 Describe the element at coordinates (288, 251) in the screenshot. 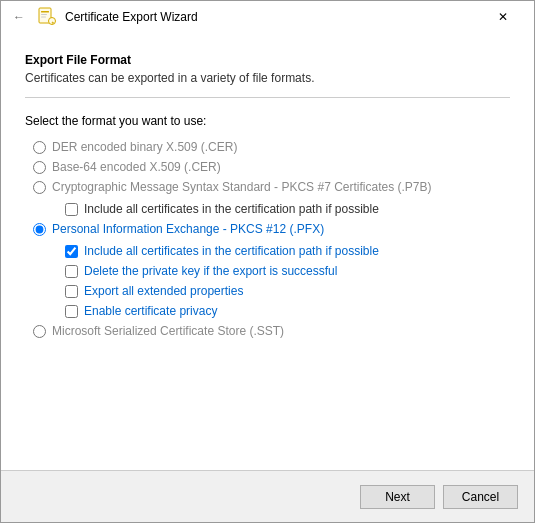

I see `pfx-include-item: Include all certificates in the certific…` at that location.